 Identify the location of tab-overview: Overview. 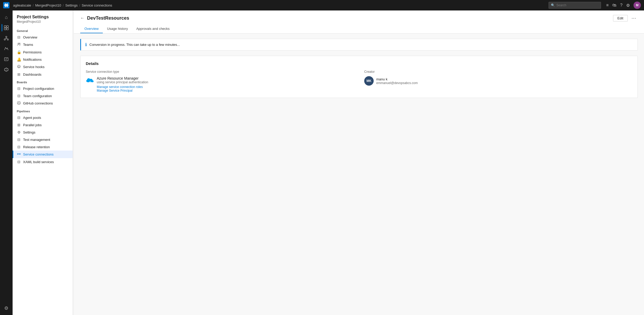
(92, 29).